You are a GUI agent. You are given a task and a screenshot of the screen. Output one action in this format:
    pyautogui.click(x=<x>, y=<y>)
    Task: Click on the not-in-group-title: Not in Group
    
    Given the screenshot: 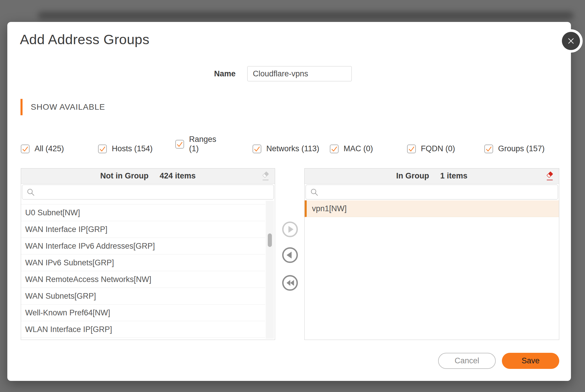 What is the action you would take?
    pyautogui.click(x=124, y=176)
    